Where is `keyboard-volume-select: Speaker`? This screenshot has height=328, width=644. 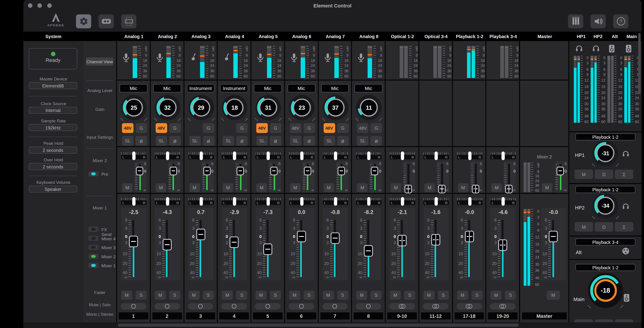
keyboard-volume-select: Speaker is located at coordinates (53, 189).